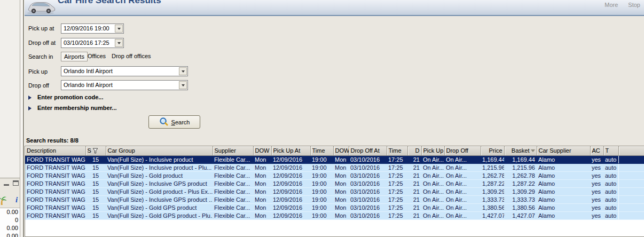 This screenshot has width=644, height=237. What do you see at coordinates (563, 151) in the screenshot?
I see `col-car-supplier: Car Supplier` at bounding box center [563, 151].